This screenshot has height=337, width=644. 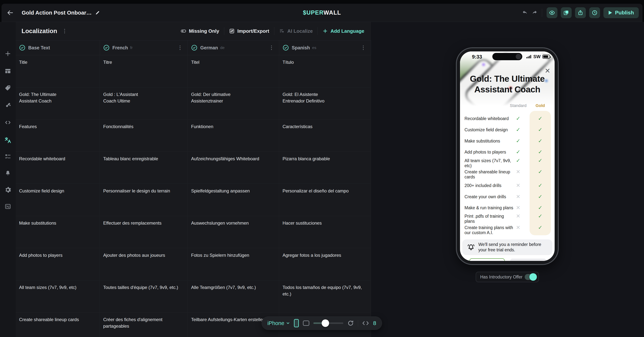 I want to click on cell-spanish: Características, so click(x=325, y=136).